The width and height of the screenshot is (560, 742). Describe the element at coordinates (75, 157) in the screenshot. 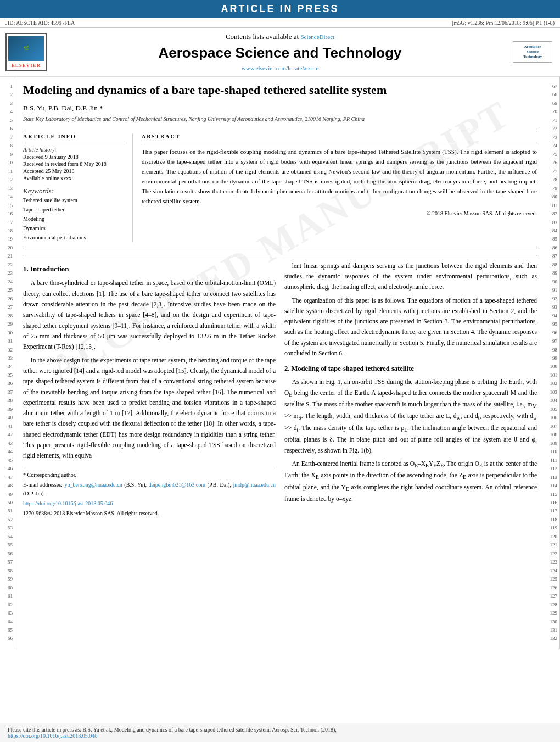

I see `received-date: Received 9 January 2018` at that location.